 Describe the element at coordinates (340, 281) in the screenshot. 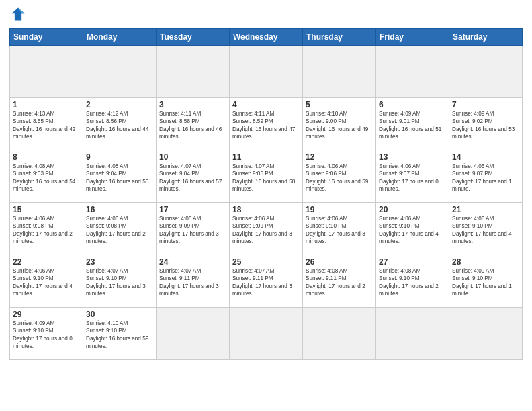

I see `calendar-cell: 26Sunrise: 4:08 AMSunset: 9:11 PMDayligh…` at that location.